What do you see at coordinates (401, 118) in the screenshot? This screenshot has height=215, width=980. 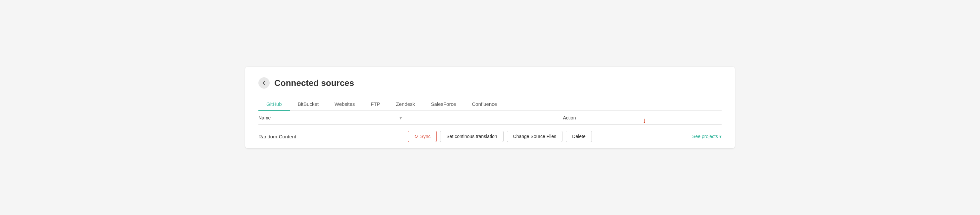 I see `col-filter-icon: ▼` at bounding box center [401, 118].